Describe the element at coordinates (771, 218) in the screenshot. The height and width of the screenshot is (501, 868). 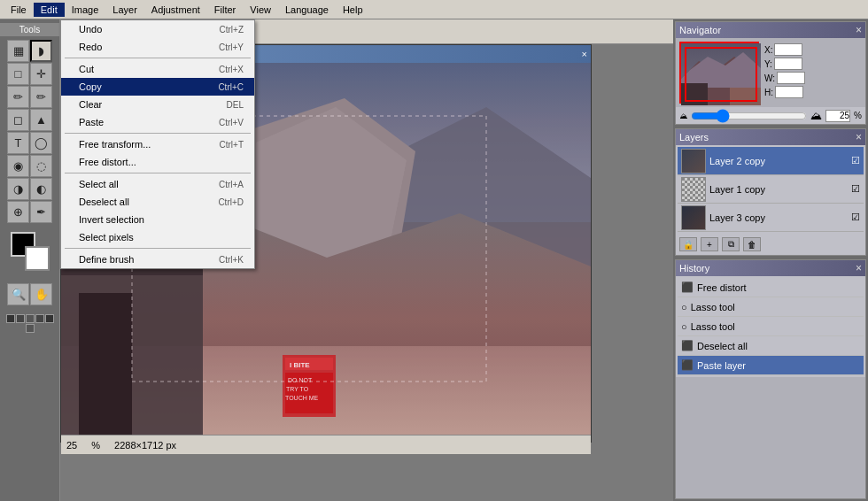
I see `layer-item-3-copy: Layer 3 copy ☑` at that location.